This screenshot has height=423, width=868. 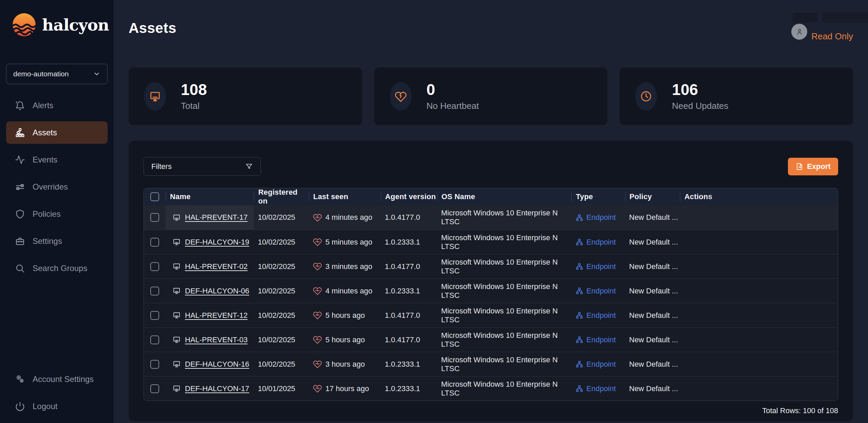 I want to click on asset-name-link: HAL-PREVENT-12, so click(x=216, y=315).